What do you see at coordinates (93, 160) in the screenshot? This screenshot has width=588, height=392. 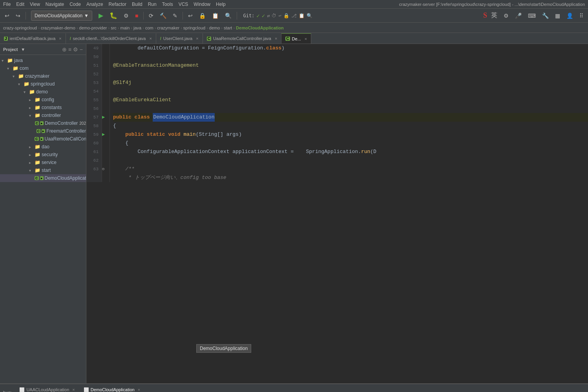 I see `line-num-62: 62` at bounding box center [93, 160].